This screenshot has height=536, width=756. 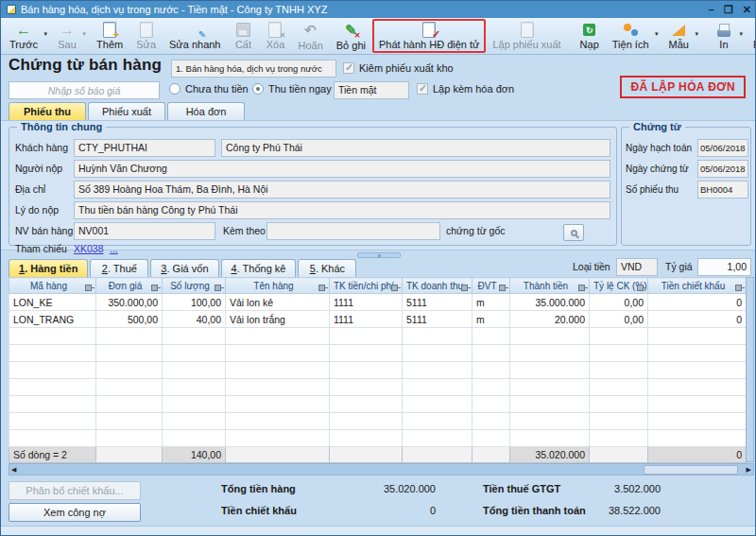 What do you see at coordinates (13, 469) in the screenshot?
I see `scroll-left-icon: ◀` at bounding box center [13, 469].